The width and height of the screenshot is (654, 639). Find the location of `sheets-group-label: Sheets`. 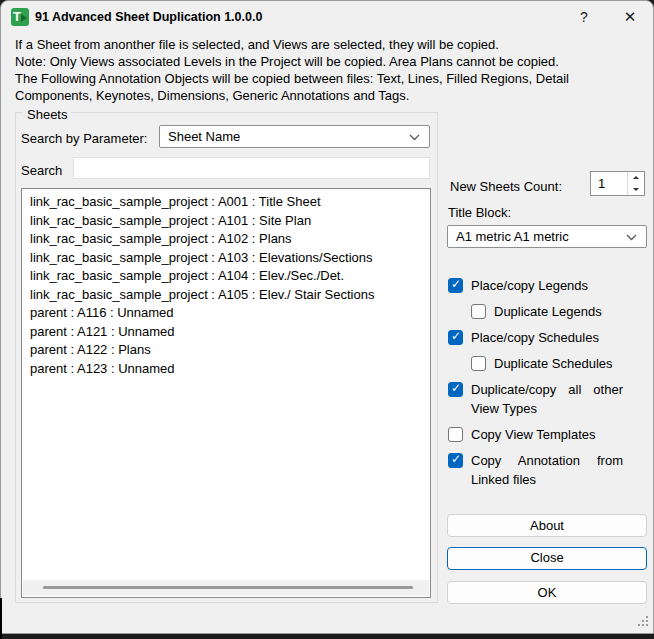

sheets-group-label: Sheets is located at coordinates (47, 115).